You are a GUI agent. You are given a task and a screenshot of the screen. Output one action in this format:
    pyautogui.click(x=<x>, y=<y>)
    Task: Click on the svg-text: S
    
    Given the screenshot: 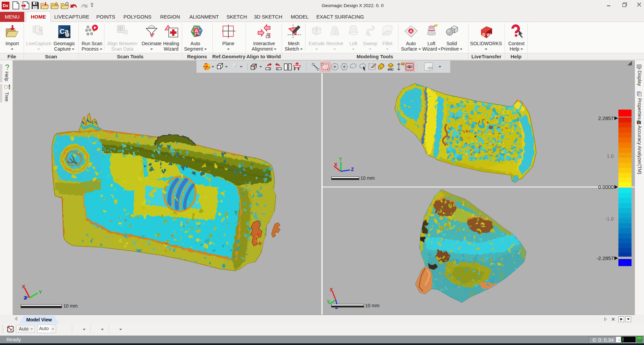 What is the action you would take?
    pyautogui.click(x=484, y=34)
    